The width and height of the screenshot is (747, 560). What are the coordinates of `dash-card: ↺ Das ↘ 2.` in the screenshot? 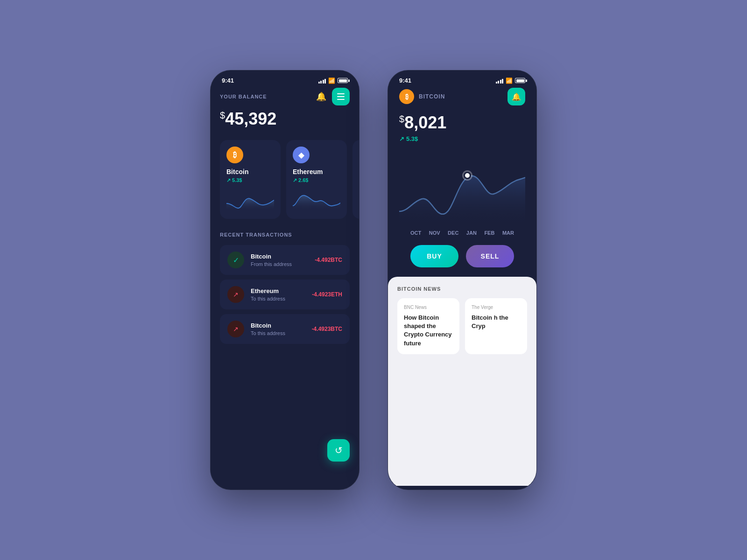 It's located at (356, 179).